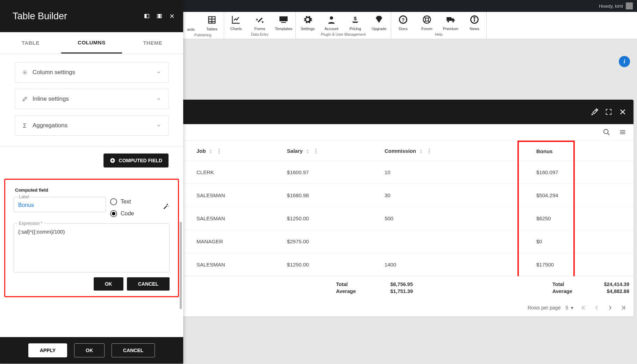 The width and height of the screenshot is (637, 364). What do you see at coordinates (608, 291) in the screenshot?
I see `footer-bonus-avg-val: $4,882.88` at bounding box center [608, 291].